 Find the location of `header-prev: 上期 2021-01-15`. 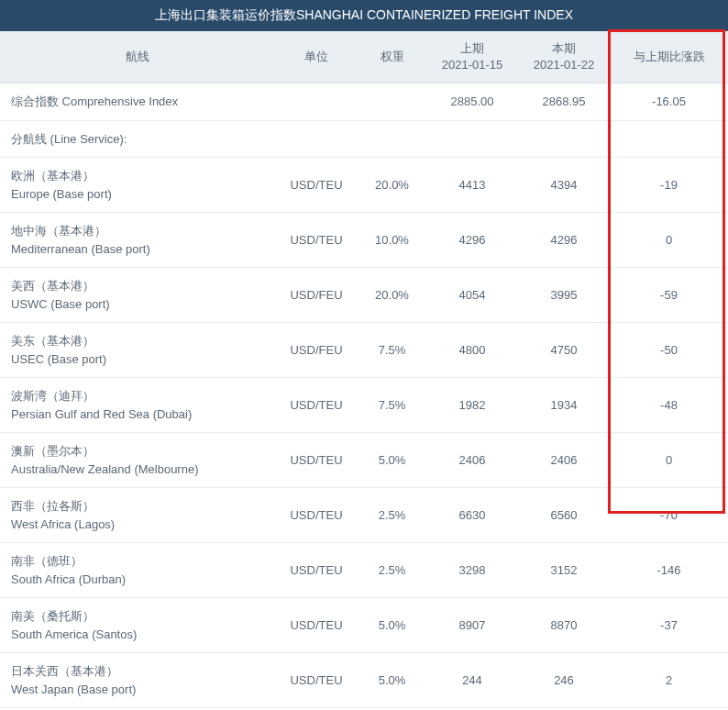

header-prev: 上期 2021-01-15 is located at coordinates (472, 57).